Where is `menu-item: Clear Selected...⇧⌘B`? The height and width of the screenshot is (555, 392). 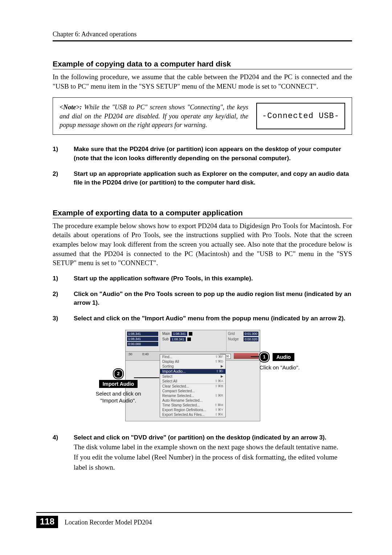 menu-item: Clear Selected...⇧⌘B is located at coordinates (193, 386).